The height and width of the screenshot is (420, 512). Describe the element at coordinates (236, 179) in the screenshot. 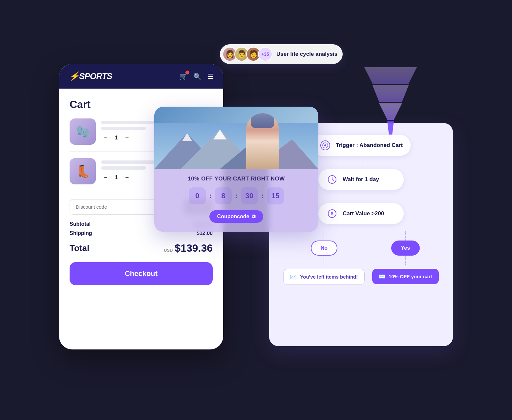

I see `promo-title: 10% OFF YOUR CART RIGHT NOW` at that location.